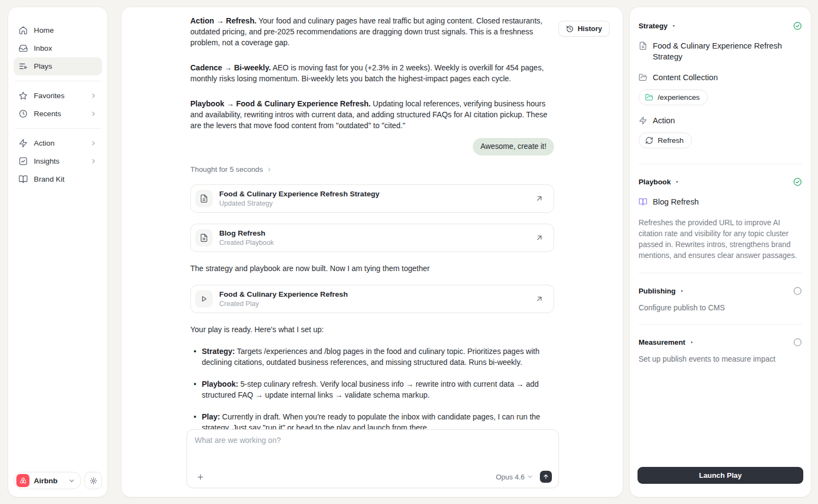 The width and height of the screenshot is (818, 504). What do you see at coordinates (284, 304) in the screenshot?
I see `artifact-subtitle: Created Play` at bounding box center [284, 304].